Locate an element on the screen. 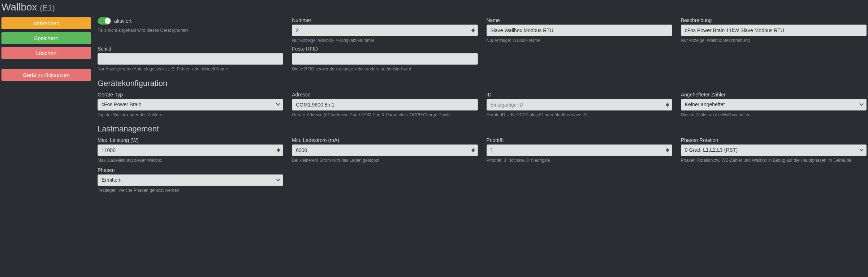 Image resolution: width=868 pixels, height=277 pixels. devtype-label: Geräte-Typ is located at coordinates (190, 95).